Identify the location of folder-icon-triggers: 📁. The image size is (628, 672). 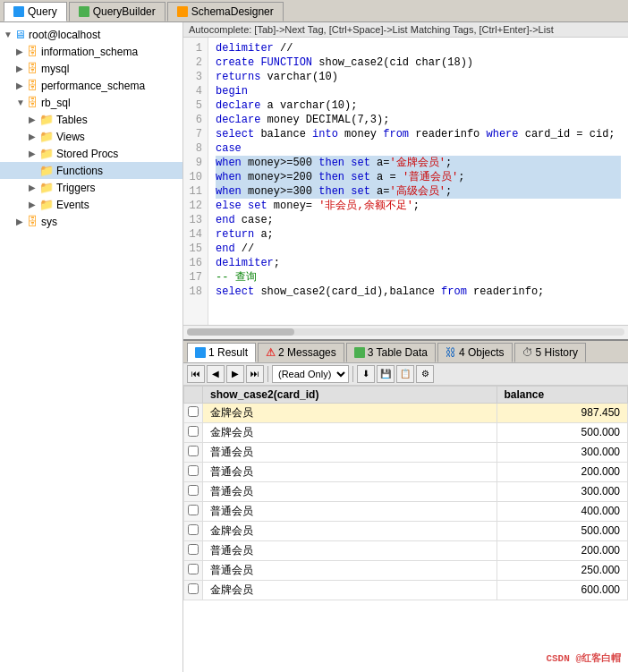
(47, 188).